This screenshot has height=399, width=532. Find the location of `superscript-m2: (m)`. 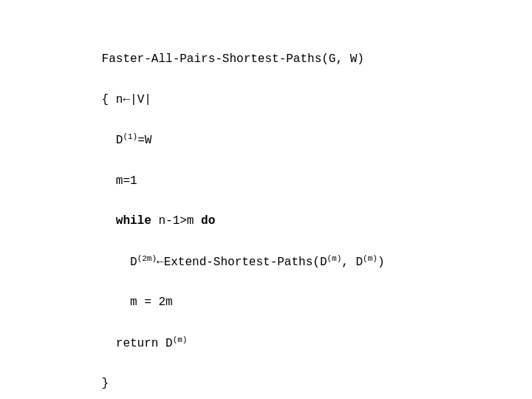

superscript-m2: (m) is located at coordinates (370, 258).